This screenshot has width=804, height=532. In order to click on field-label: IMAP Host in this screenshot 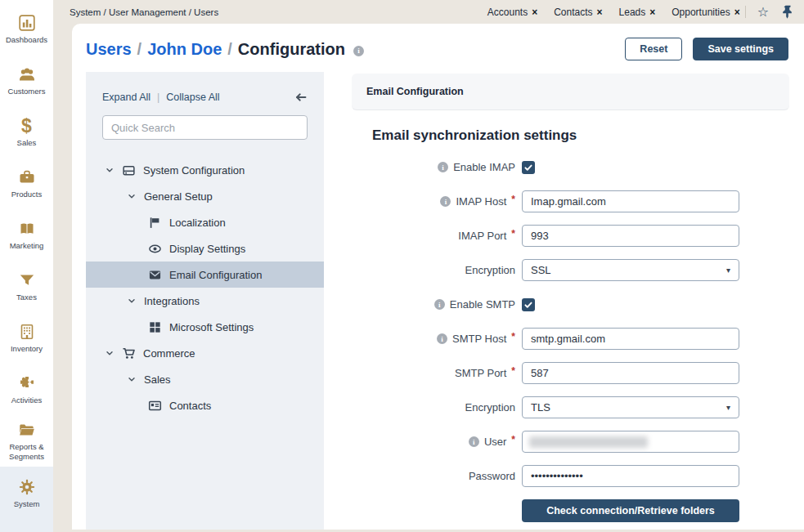, I will do `click(481, 201)`.